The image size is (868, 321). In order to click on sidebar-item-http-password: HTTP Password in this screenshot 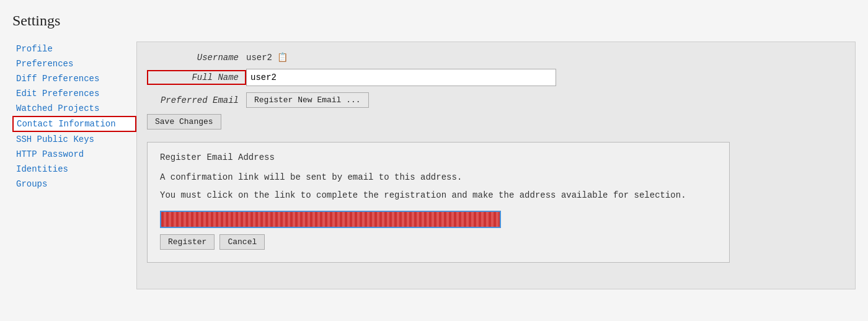, I will do `click(74, 154)`.